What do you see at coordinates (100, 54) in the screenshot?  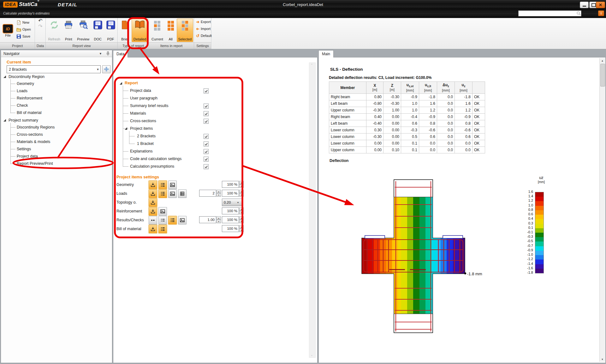 I see `panel-menu-icon: ▼` at bounding box center [100, 54].